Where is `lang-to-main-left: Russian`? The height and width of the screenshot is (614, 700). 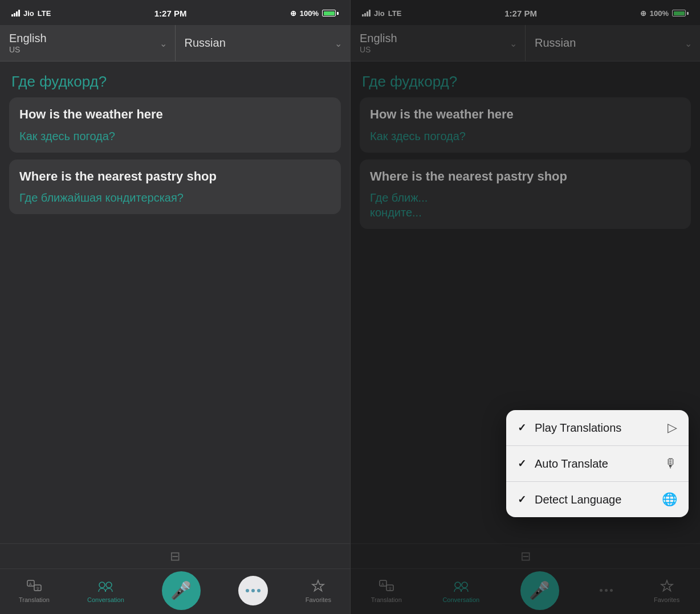 lang-to-main-left: Russian is located at coordinates (205, 43).